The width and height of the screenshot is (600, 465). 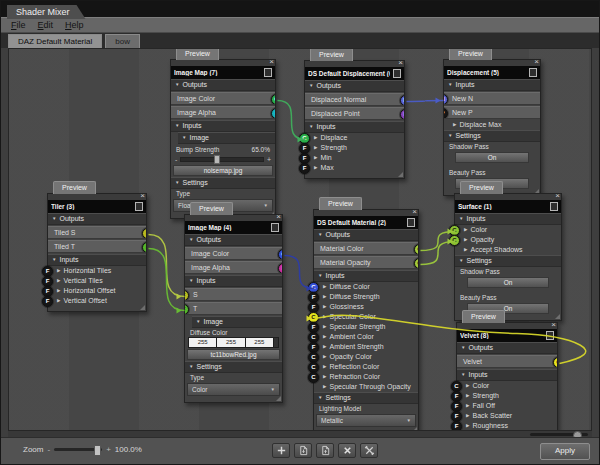 I want to click on node-velvet-8: Preview×Velvet (8)▼OutputsVelvetC▼Inputs…, so click(x=507, y=376).